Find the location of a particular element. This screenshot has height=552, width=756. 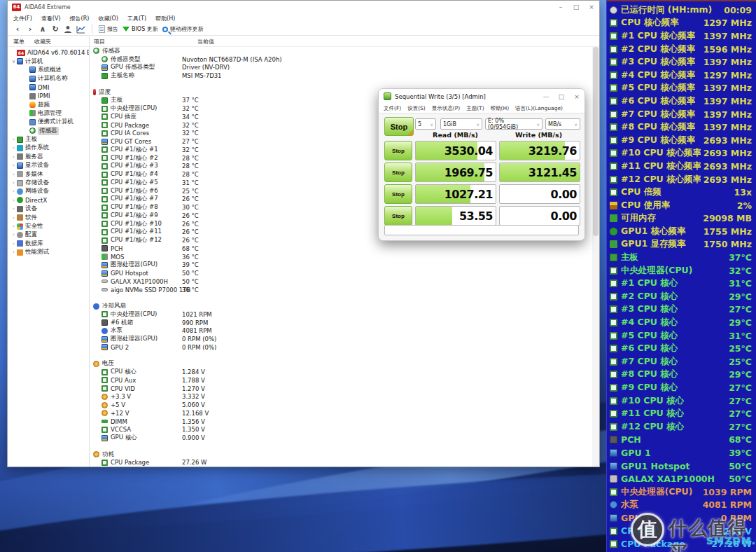

sidebar-item-数据库: ›数据库 is located at coordinates (48, 244).